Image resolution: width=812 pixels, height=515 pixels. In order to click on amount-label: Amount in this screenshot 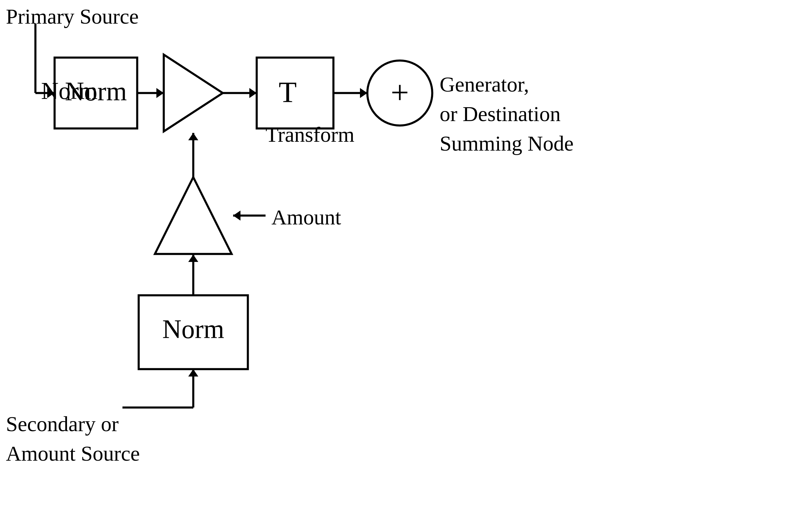, I will do `click(306, 217)`.